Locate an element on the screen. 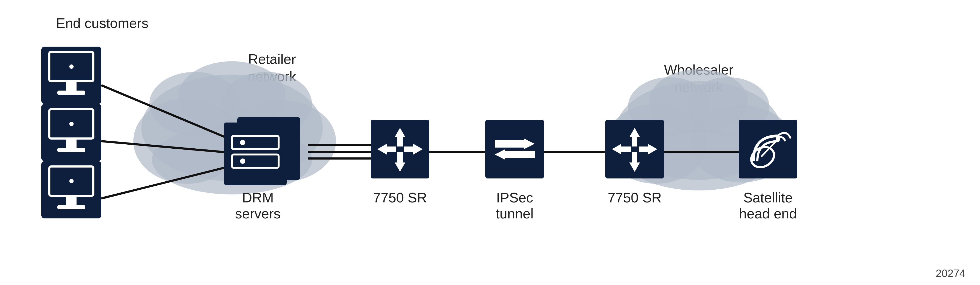  7750-sr-left-label: 7750 SR is located at coordinates (400, 198).